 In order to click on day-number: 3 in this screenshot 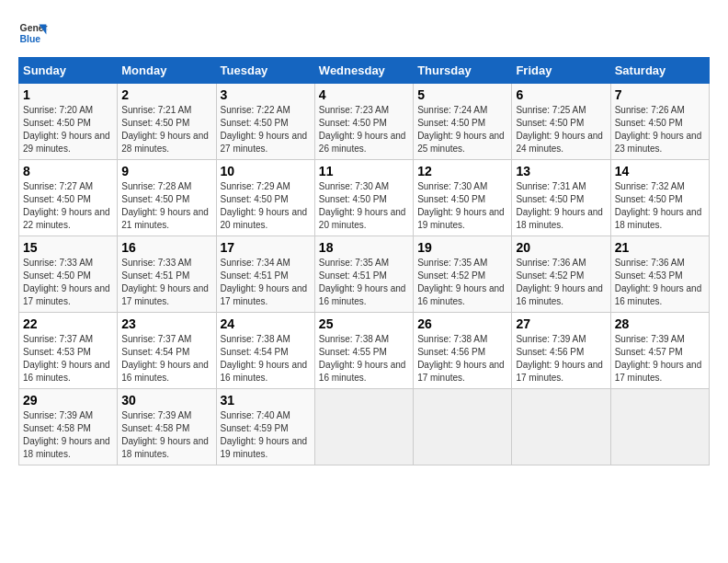, I will do `click(266, 95)`.